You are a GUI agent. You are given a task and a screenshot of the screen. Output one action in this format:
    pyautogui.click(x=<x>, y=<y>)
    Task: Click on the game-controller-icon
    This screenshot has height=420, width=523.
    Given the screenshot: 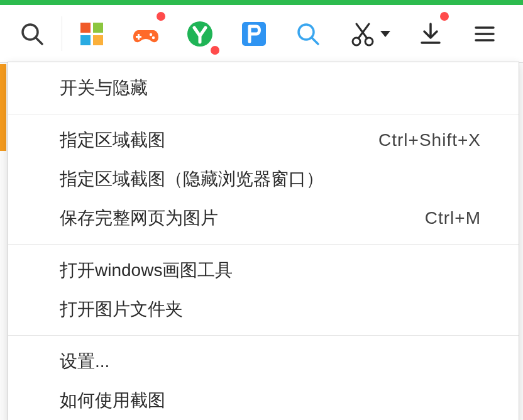 What is the action you would take?
    pyautogui.click(x=146, y=34)
    